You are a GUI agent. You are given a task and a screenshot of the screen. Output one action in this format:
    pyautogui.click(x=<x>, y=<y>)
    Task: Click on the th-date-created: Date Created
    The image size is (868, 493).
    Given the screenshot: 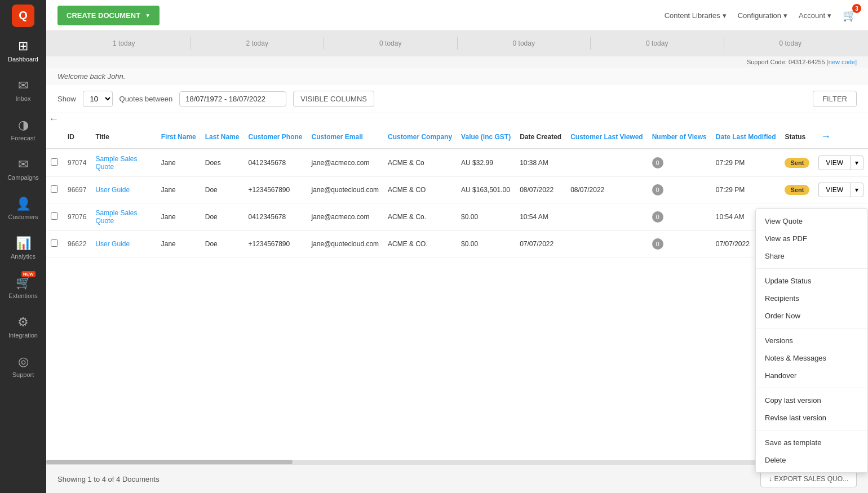 What is the action you would take?
    pyautogui.click(x=541, y=137)
    